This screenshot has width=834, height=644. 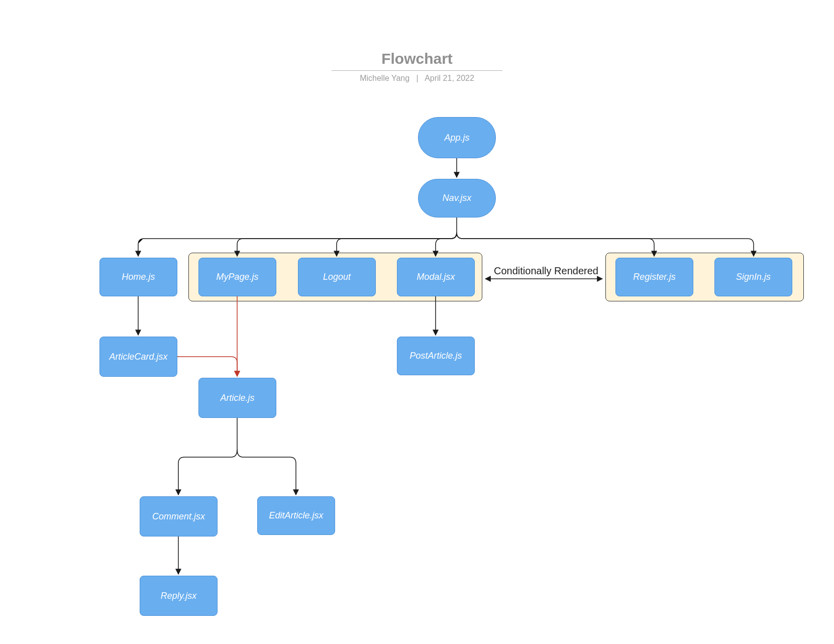 I want to click on node-app: App.js, so click(x=457, y=138).